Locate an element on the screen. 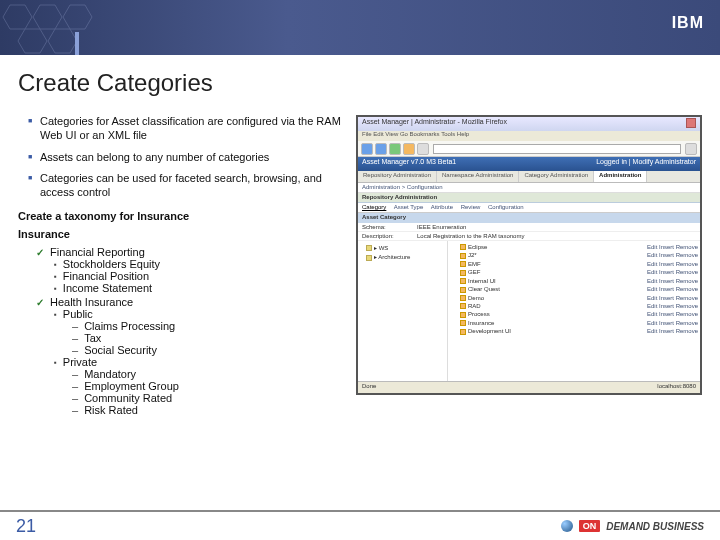  tab-repository-admin: Repository Administration is located at coordinates (398, 176).